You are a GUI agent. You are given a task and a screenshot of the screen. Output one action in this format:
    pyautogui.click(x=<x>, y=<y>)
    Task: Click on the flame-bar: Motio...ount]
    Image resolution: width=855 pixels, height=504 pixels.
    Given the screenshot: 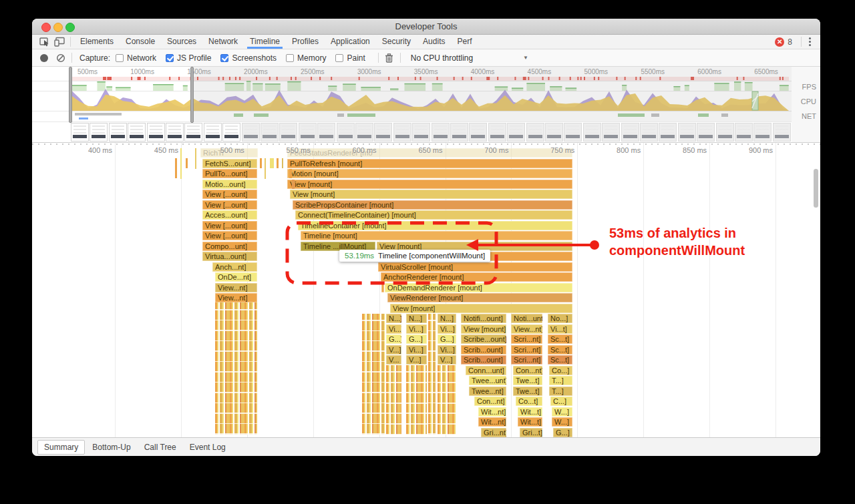 What is the action you would take?
    pyautogui.click(x=230, y=184)
    